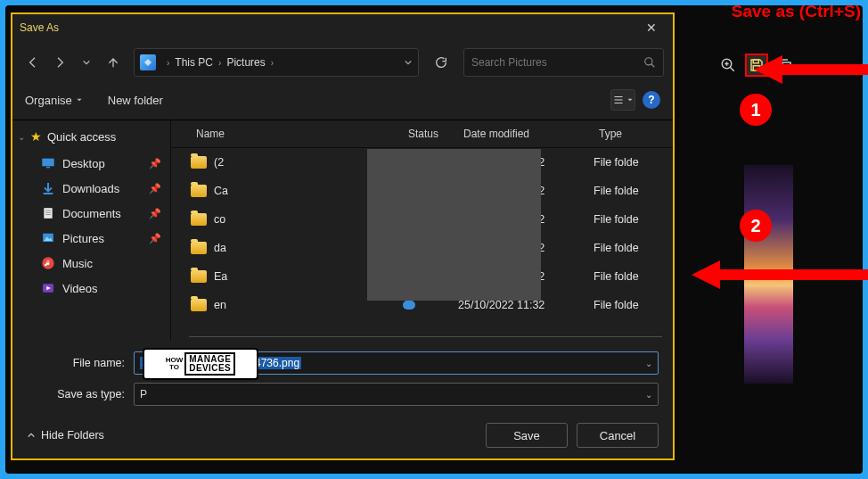 The width and height of the screenshot is (868, 479). I want to click on col-type: Type, so click(629, 134).